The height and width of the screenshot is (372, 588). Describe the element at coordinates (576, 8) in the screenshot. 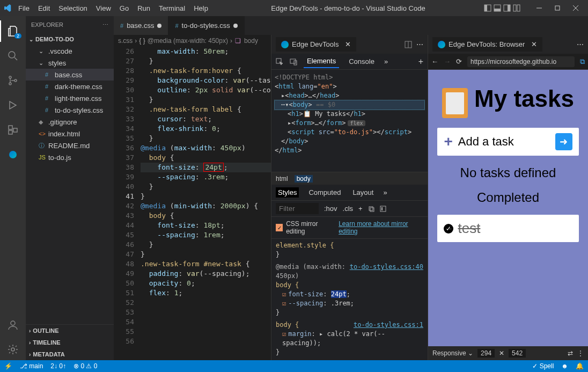

I see `close-button` at that location.